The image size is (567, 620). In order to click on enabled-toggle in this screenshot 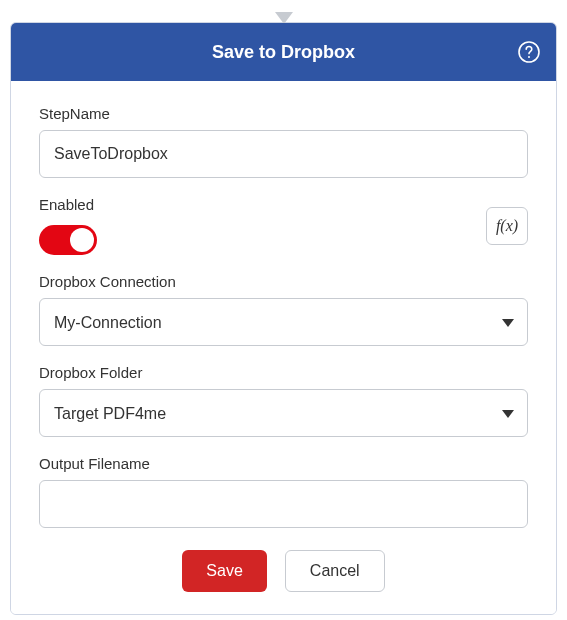, I will do `click(68, 240)`.